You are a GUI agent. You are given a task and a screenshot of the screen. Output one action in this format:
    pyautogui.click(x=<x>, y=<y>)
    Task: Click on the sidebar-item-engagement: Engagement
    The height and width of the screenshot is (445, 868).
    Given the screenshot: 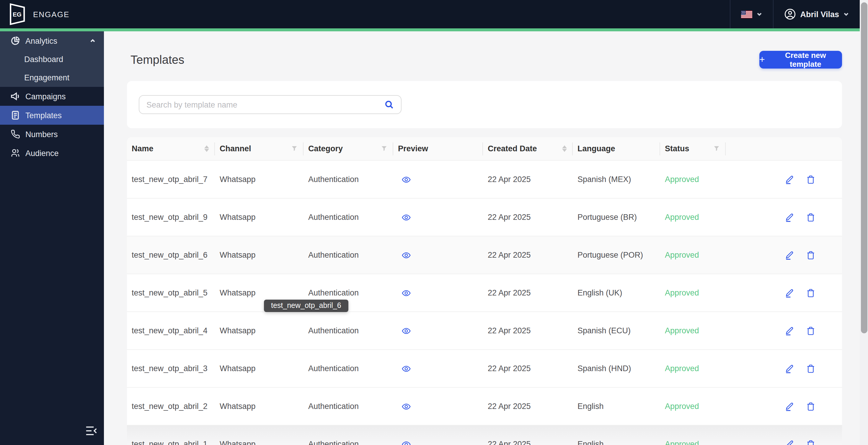 What is the action you would take?
    pyautogui.click(x=52, y=78)
    